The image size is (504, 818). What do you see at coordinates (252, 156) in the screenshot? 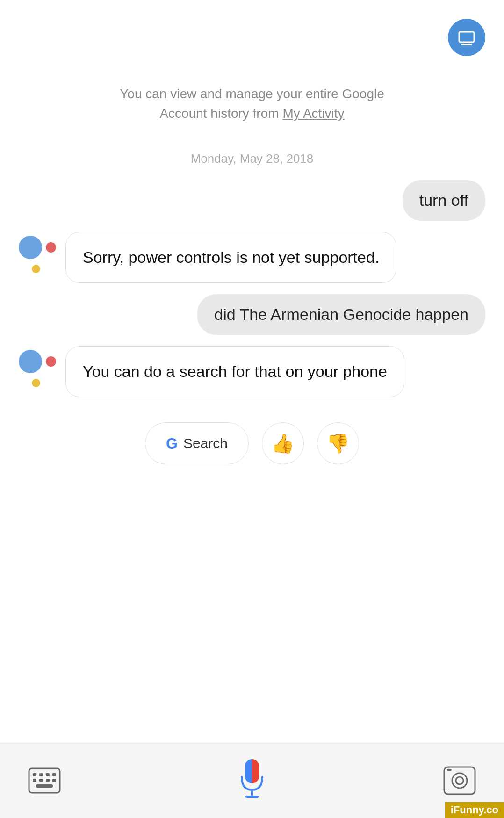
I see `date-separator: Monday, May 28, 2018` at bounding box center [252, 156].